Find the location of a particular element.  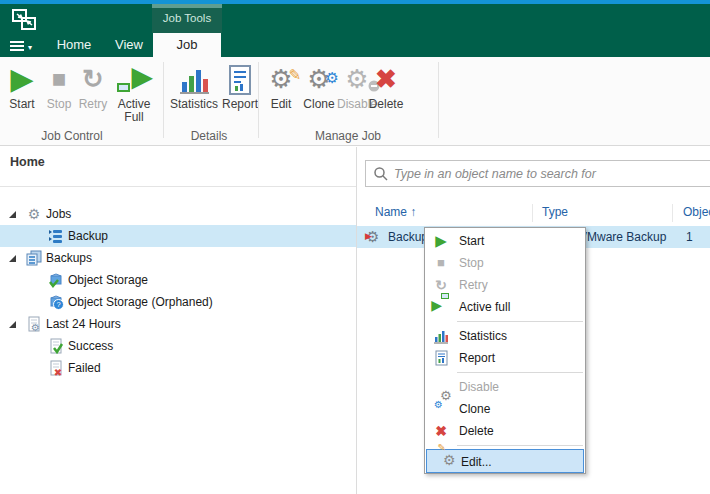

search-icon is located at coordinates (381, 174).